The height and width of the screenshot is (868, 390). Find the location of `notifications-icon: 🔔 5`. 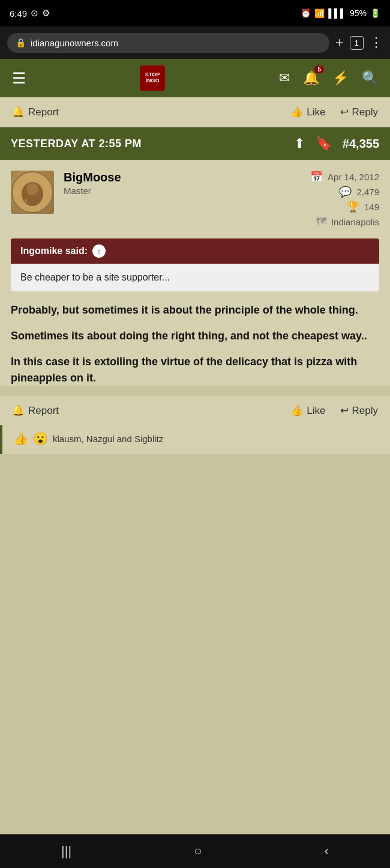

notifications-icon: 🔔 5 is located at coordinates (311, 78).